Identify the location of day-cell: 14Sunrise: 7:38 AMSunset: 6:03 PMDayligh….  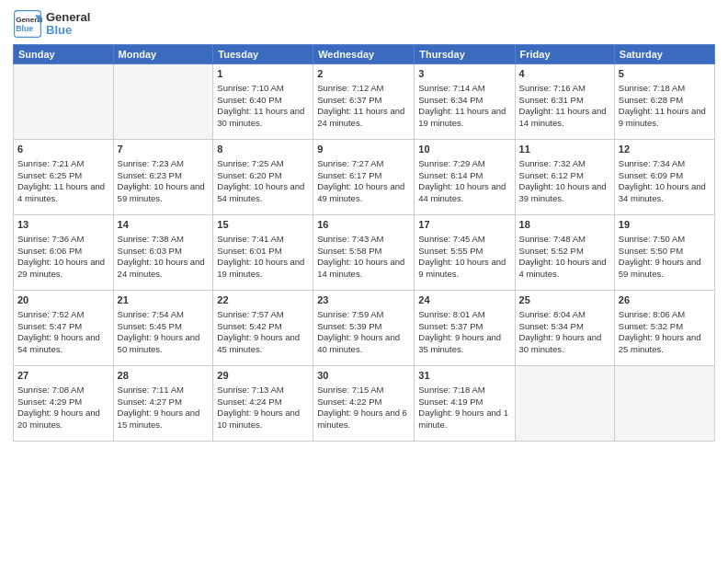
(164, 253).